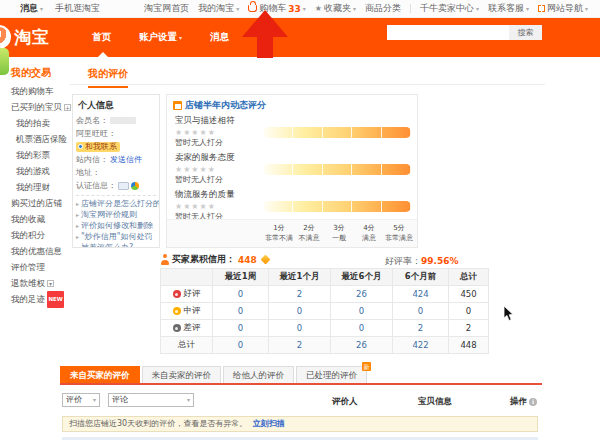  Describe the element at coordinates (41, 155) in the screenshot. I see `sidebar-item-lottery: 我的彩票` at that location.